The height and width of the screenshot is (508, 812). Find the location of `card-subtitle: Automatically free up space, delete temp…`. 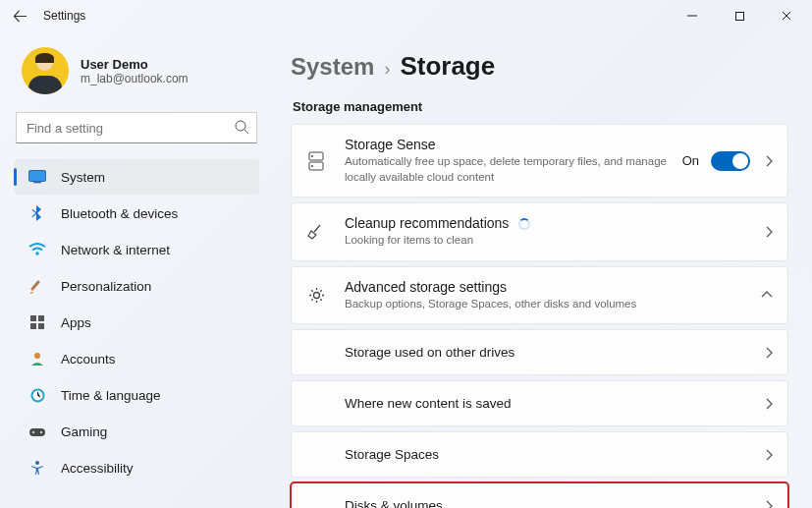

card-subtitle: Automatically free up space, delete temp… is located at coordinates (514, 169).